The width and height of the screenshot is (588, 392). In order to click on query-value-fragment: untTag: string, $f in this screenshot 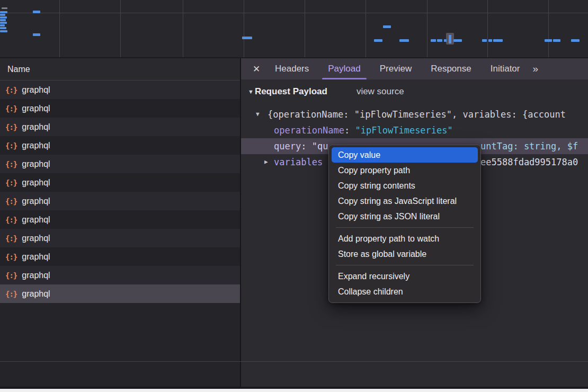, I will do `click(529, 146)`.